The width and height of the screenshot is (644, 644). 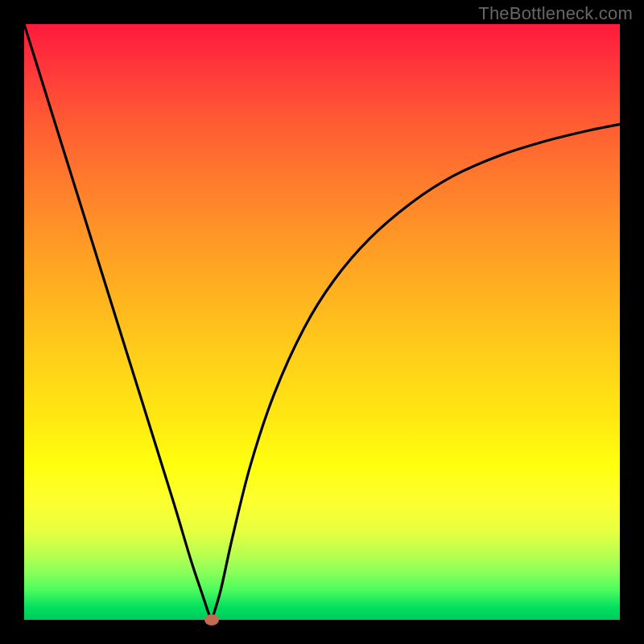 What do you see at coordinates (555, 14) in the screenshot?
I see `watermark-text: TheBottleneck.com` at bounding box center [555, 14].